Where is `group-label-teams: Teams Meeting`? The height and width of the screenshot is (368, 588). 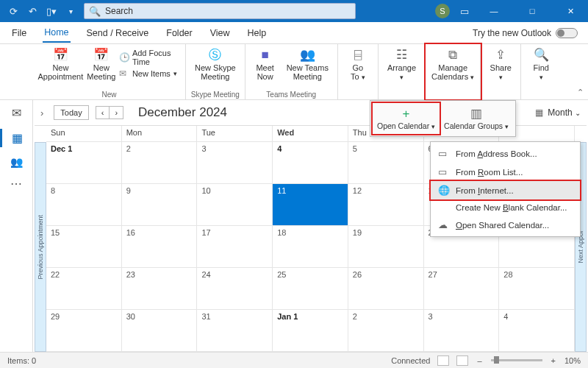
group-label-teams: Teams Meeting is located at coordinates (291, 94).